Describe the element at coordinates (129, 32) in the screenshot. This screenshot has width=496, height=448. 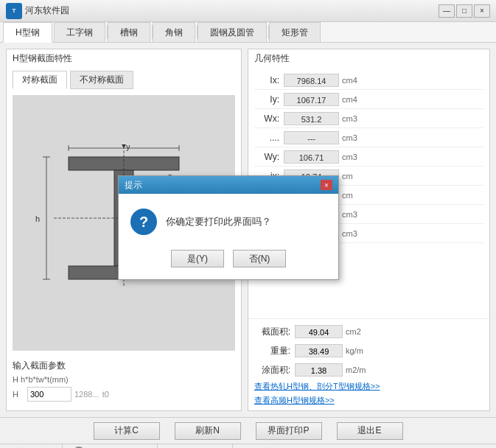
I see `tab-channel-steel: 槽钢` at that location.